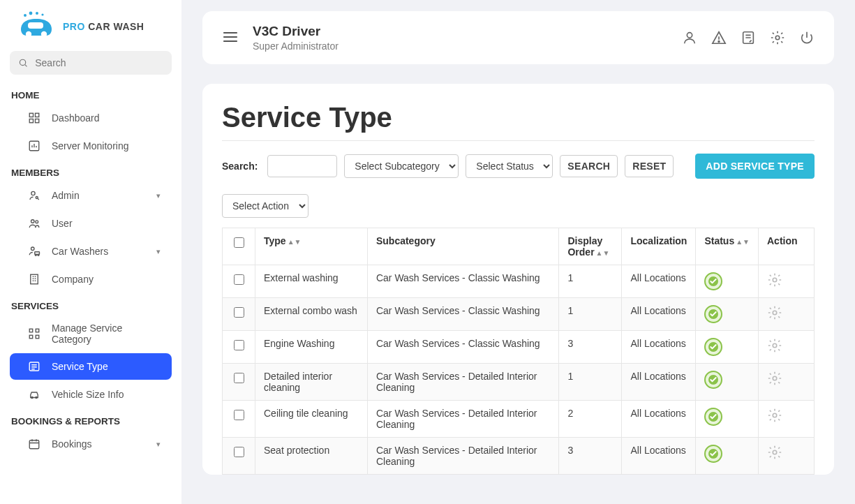 This screenshot has height=504, width=855. What do you see at coordinates (91, 334) in the screenshot?
I see `sidebar-item-manage-service-category: Manage Service Category` at bounding box center [91, 334].